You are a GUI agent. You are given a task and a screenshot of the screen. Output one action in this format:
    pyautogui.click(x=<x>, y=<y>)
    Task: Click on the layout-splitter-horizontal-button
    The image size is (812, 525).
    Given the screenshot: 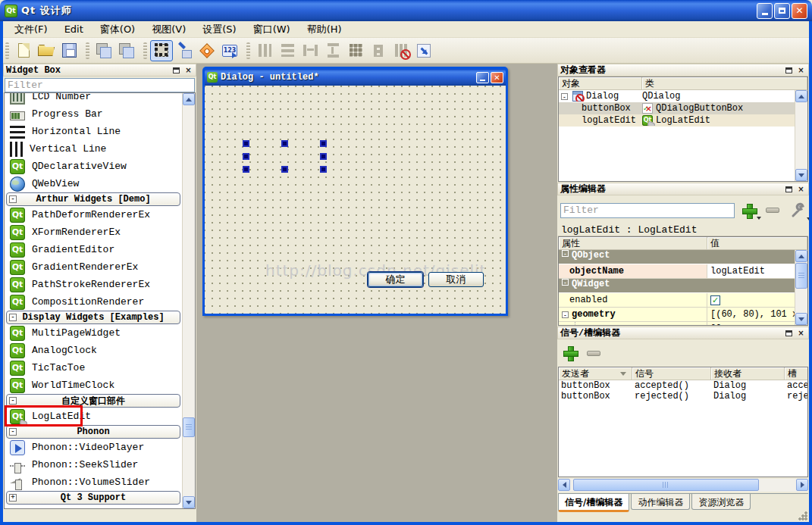 What is the action you would take?
    pyautogui.click(x=310, y=51)
    